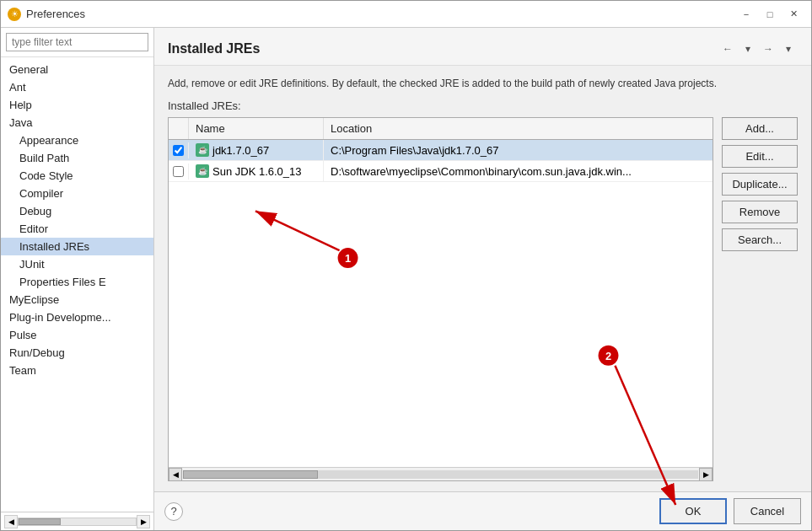  I want to click on table-row: ☕ jdk1.7.0_67 C:\Program Files\Java\jdk1…, so click(440, 150).